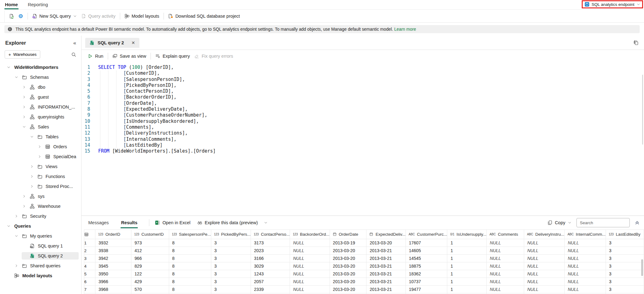  Describe the element at coordinates (133, 43) in the screenshot. I see `close-tab-icon: ✕` at that location.